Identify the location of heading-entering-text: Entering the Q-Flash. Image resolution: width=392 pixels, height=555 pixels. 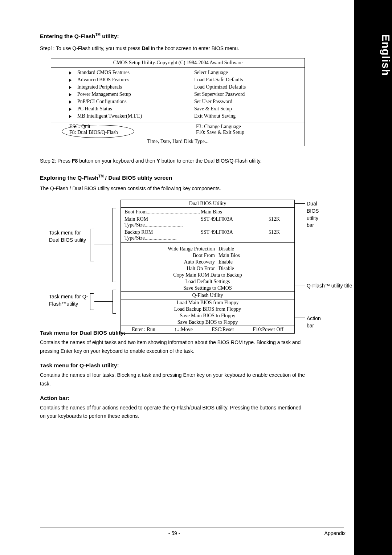
(68, 36).